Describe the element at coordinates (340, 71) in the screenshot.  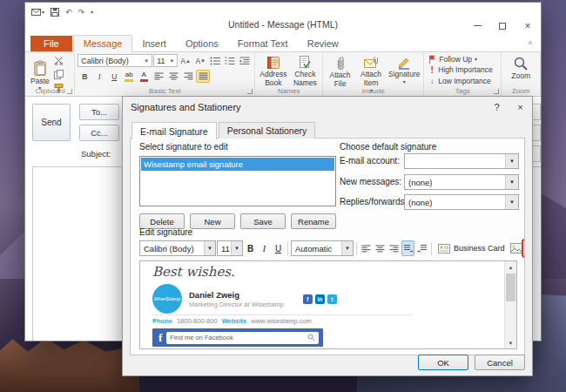
I see `attach-file-button: Attach File` at that location.